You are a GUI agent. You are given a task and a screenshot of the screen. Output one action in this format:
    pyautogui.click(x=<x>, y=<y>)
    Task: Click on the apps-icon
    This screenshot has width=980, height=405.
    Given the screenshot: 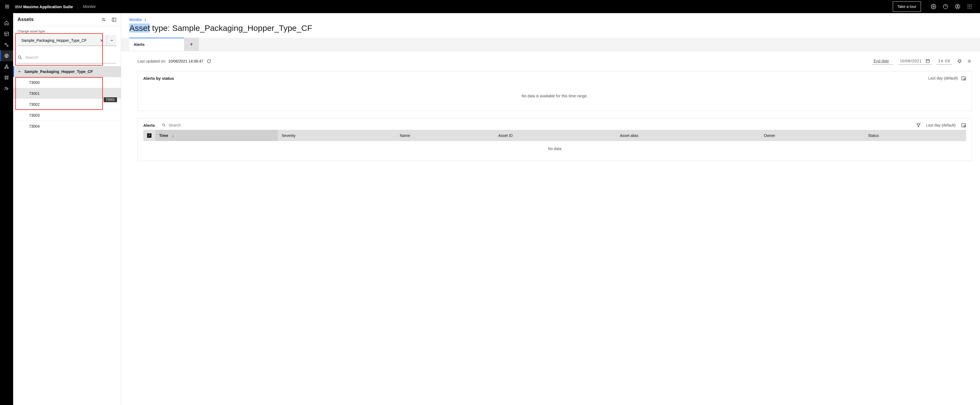 What is the action you would take?
    pyautogui.click(x=970, y=6)
    